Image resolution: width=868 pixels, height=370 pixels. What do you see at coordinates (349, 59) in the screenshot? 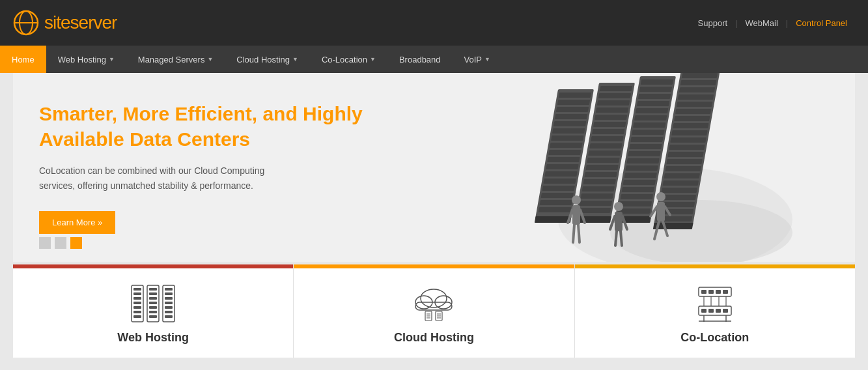
I see `nav-item-co-location: Co-Location ▼` at bounding box center [349, 59].